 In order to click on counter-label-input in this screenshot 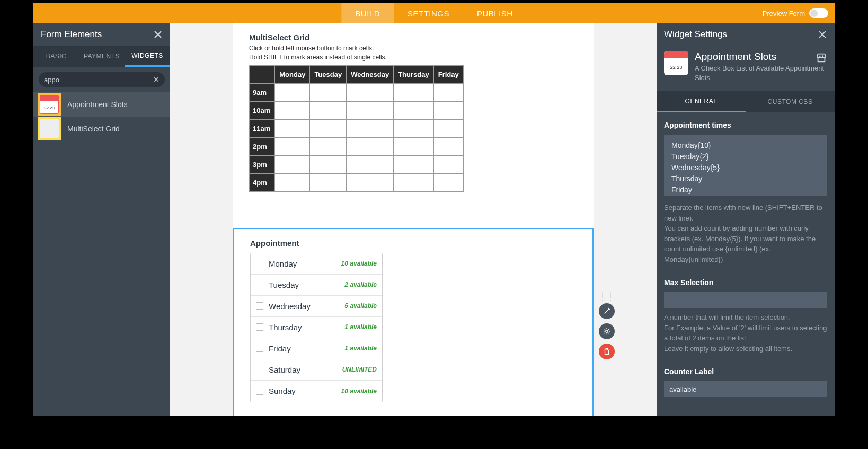, I will do `click(746, 389)`.